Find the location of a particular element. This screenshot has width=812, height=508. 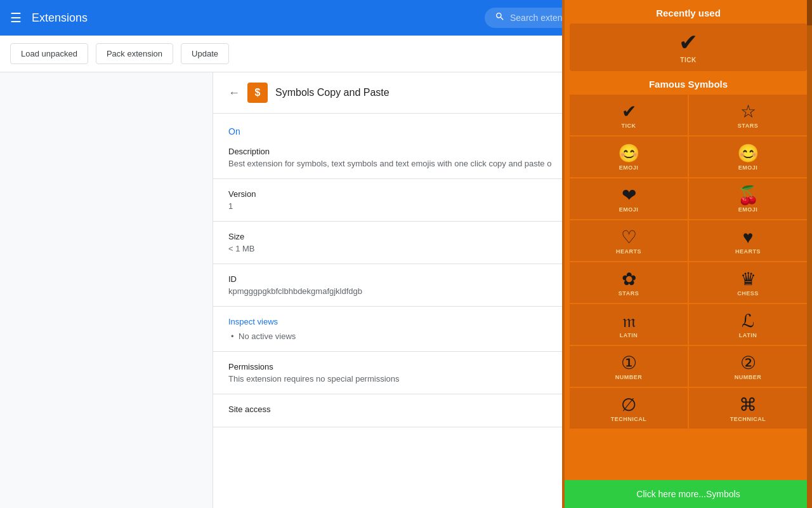

extension-icon: $ is located at coordinates (258, 93).